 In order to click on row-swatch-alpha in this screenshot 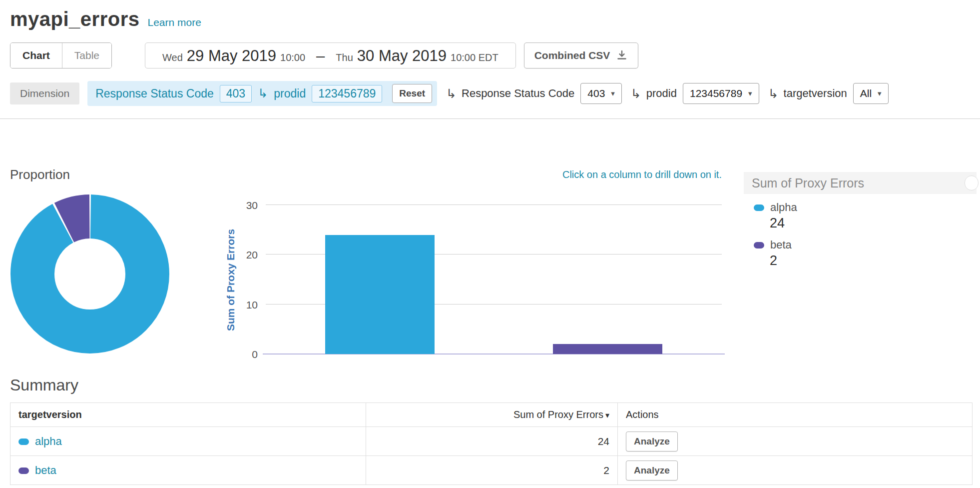, I will do `click(24, 442)`.